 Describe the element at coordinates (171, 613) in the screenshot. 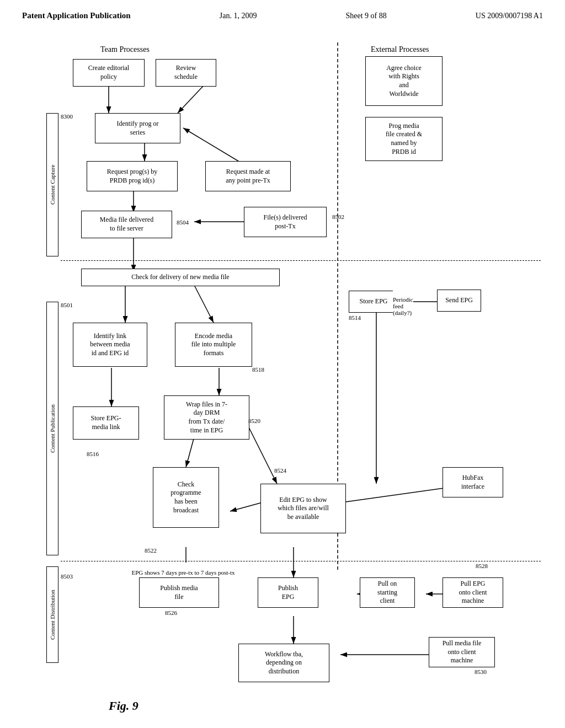

I see `label-8526: 8526` at that location.